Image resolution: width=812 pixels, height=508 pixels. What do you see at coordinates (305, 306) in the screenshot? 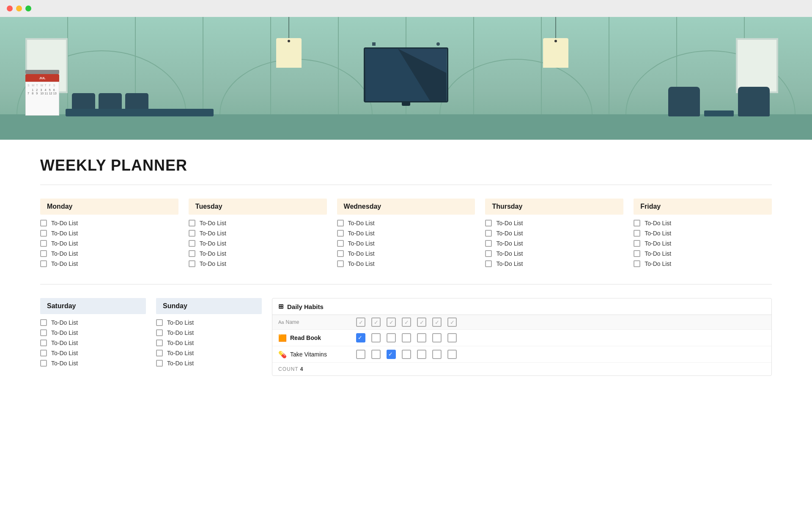
I see `habits-title: Daily Habits` at bounding box center [305, 306].